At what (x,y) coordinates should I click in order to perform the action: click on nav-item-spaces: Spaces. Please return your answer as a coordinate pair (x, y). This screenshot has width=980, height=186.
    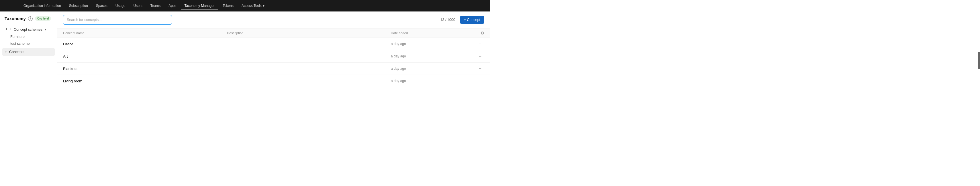
    Looking at the image, I should click on (102, 6).